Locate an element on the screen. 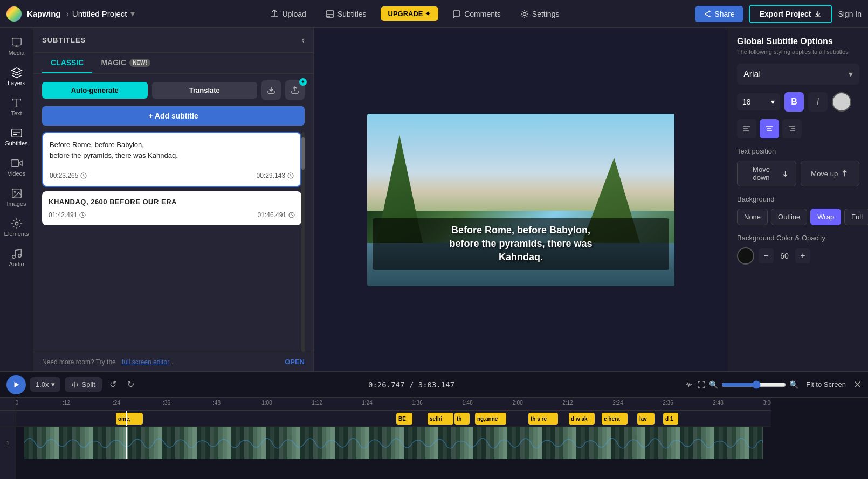 The height and width of the screenshot is (479, 868). signin-button: Sign In is located at coordinates (850, 14).